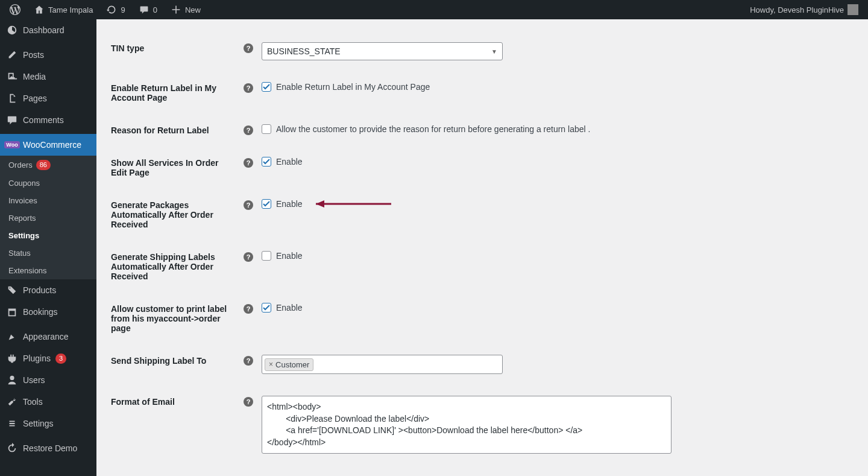 The width and height of the screenshot is (868, 476). What do you see at coordinates (266, 204) in the screenshot?
I see `checkbox-gen-packages` at bounding box center [266, 204].